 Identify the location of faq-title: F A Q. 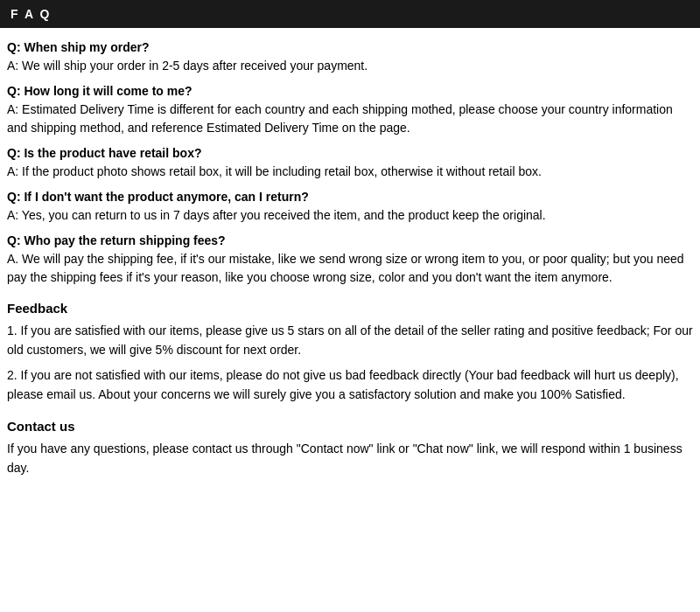
(31, 14).